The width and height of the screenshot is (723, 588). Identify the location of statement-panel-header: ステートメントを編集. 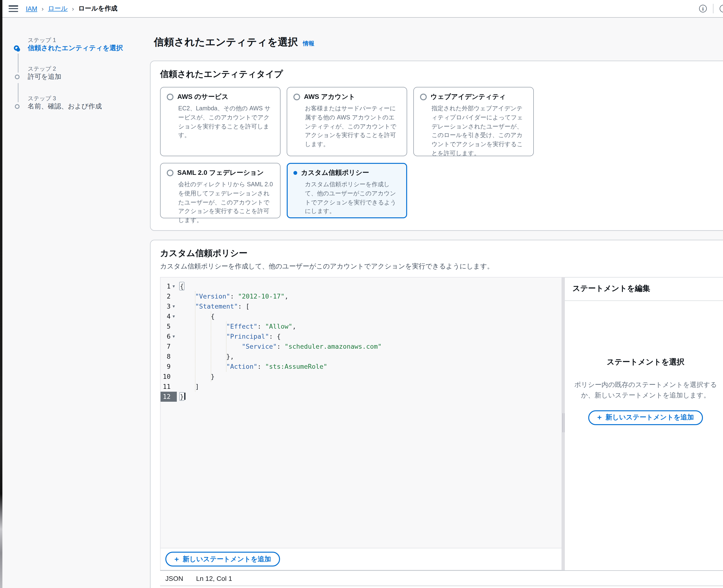
(644, 289).